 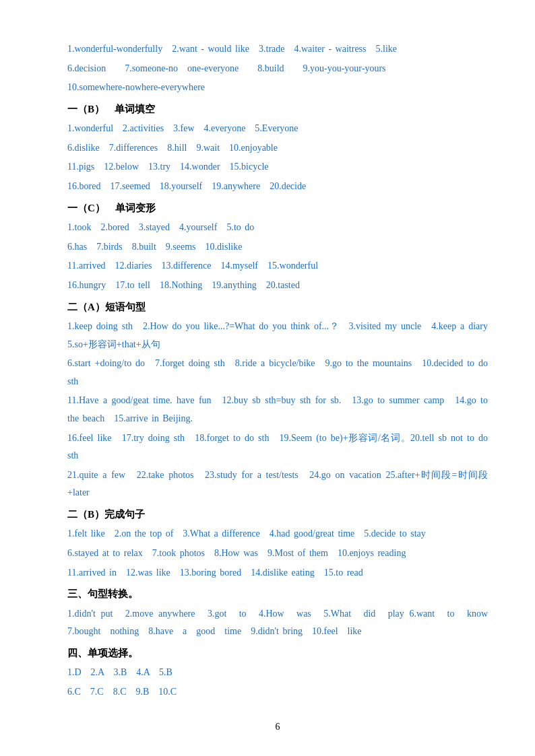 I want to click on text-line-6: 11.pigs 12.below 13.try 14.wonder 15.bic…, so click(x=168, y=167).